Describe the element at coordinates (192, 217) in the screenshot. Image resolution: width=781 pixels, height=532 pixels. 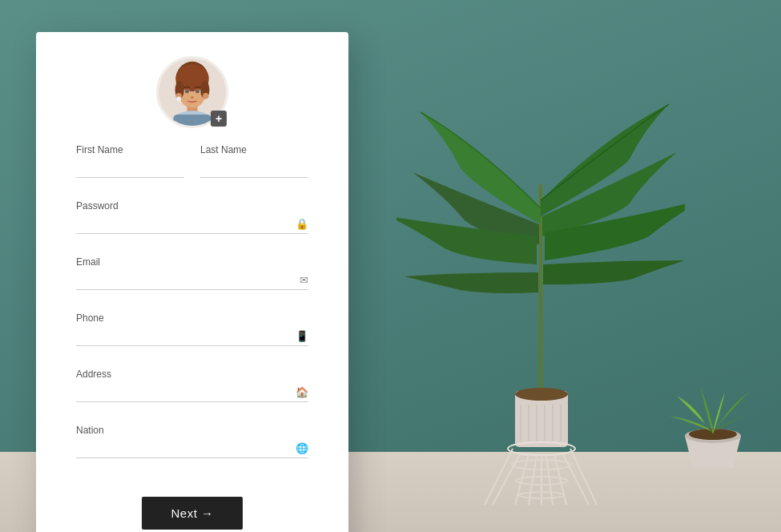
I see `password-row: Password 🔒` at that location.